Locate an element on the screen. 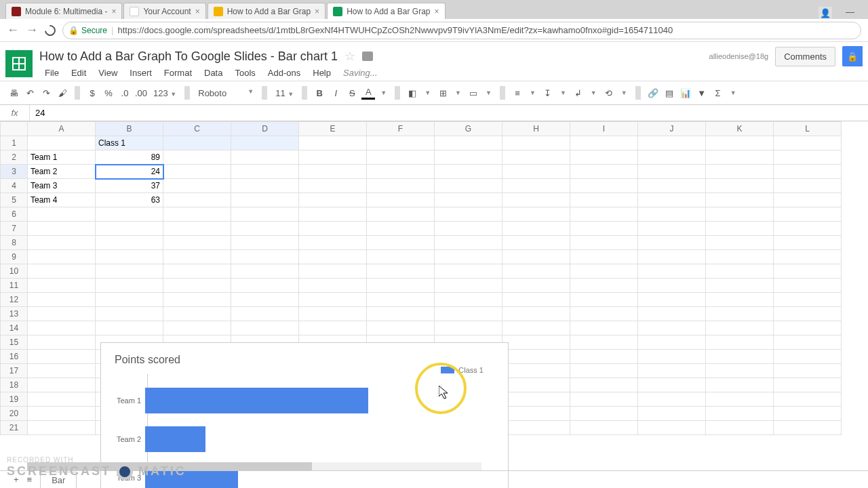 The width and height of the screenshot is (868, 488). column-header: B is located at coordinates (130, 129).